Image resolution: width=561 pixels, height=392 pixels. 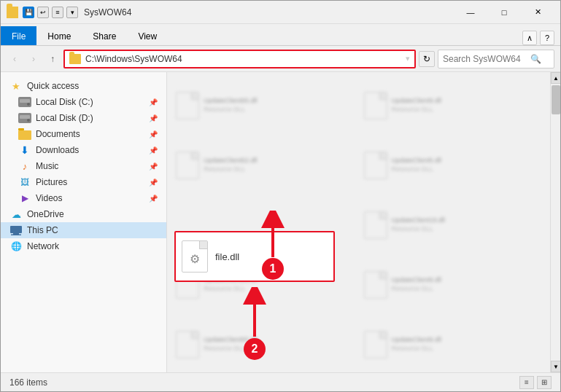 I want to click on address-folder-icon, so click(x=75, y=59).